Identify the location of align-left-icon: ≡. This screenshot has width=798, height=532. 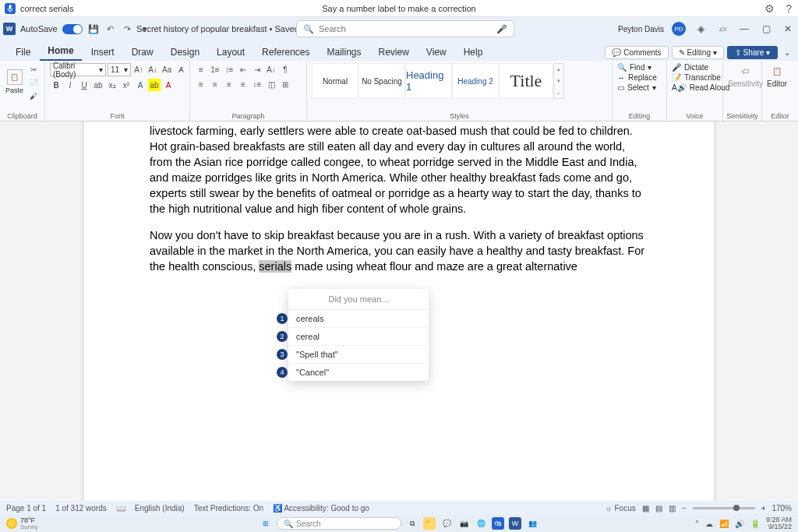
(201, 84).